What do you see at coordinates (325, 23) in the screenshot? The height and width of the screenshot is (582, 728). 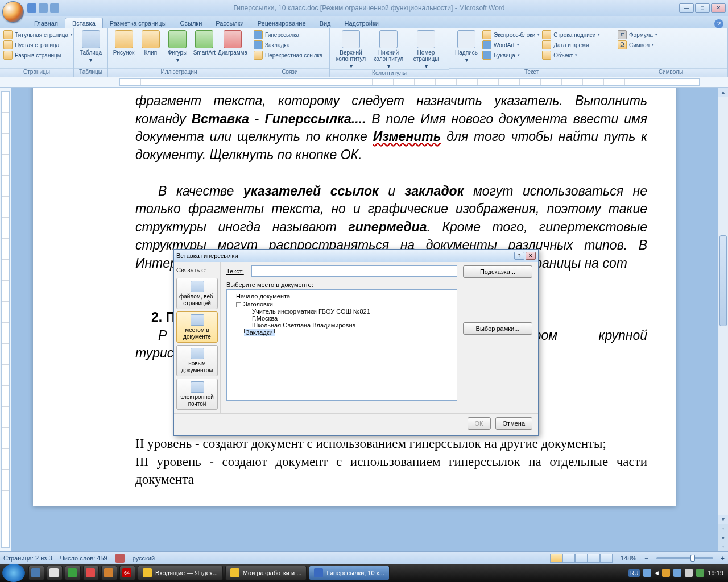 I see `tab-view: Вид` at bounding box center [325, 23].